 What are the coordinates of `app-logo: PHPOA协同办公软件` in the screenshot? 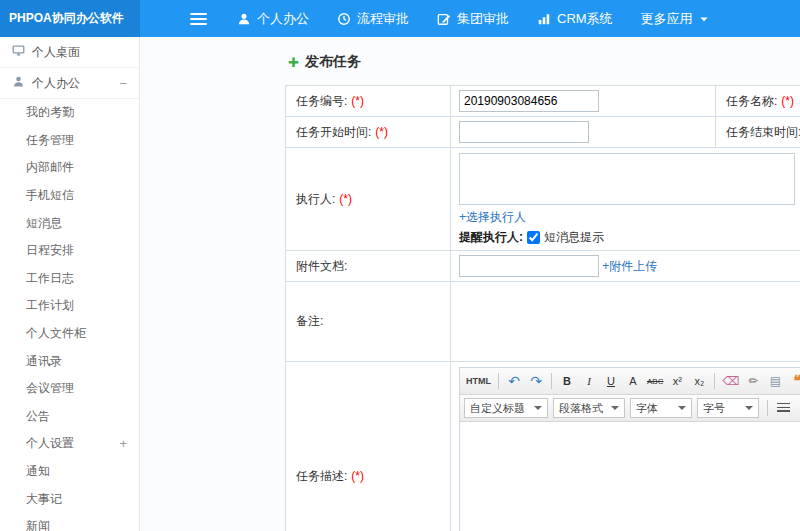 It's located at (70, 18).